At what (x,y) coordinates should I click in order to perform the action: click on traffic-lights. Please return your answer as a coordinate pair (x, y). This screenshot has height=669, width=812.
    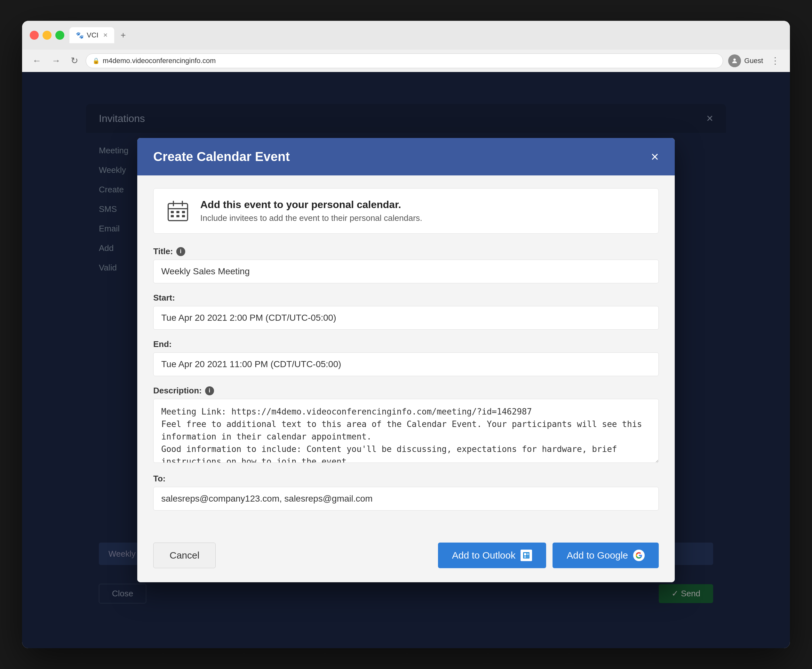
    Looking at the image, I should click on (47, 35).